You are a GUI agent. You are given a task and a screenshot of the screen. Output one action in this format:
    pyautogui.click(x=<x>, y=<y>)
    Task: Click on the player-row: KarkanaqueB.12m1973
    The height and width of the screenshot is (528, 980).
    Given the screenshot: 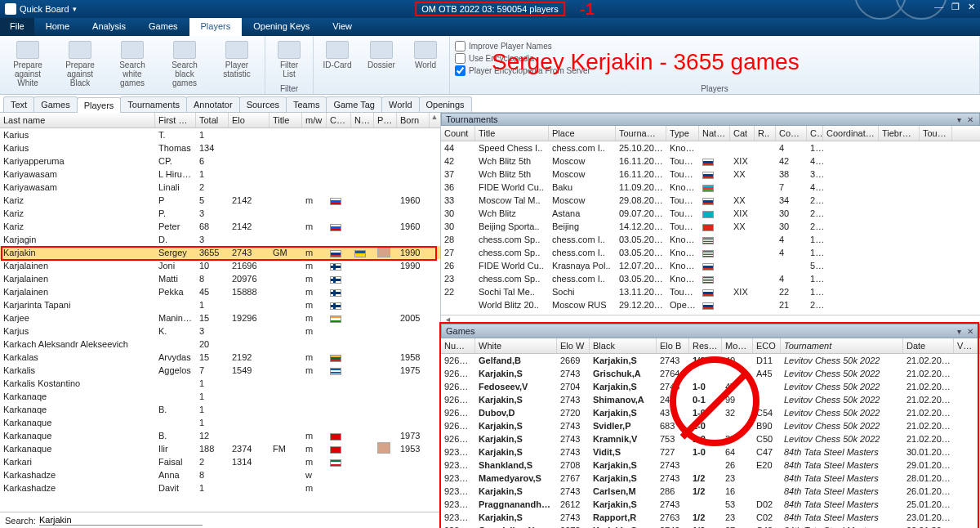 What is the action you would take?
    pyautogui.click(x=220, y=436)
    